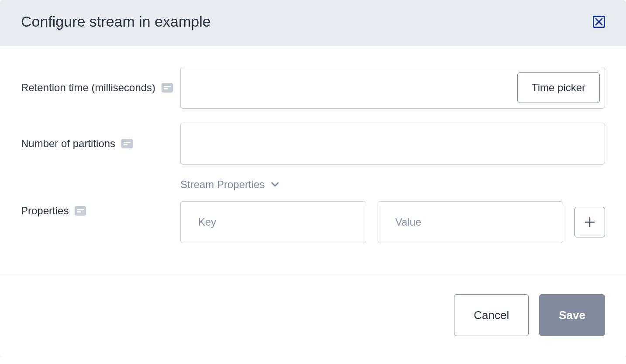 Image resolution: width=626 pixels, height=364 pixels. I want to click on cancel-button: Cancel, so click(492, 315).